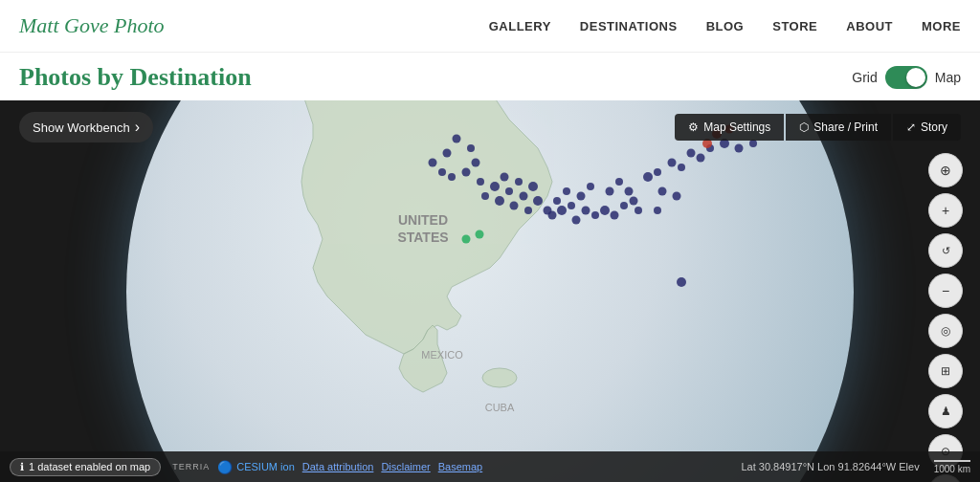  What do you see at coordinates (442, 355) in the screenshot?
I see `svg-text: MEXICO` at bounding box center [442, 355].